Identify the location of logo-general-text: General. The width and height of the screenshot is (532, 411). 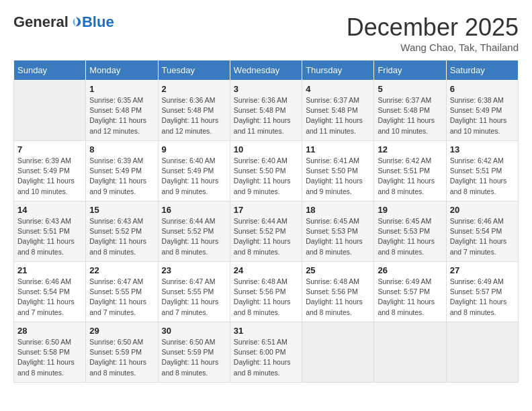
(41, 22).